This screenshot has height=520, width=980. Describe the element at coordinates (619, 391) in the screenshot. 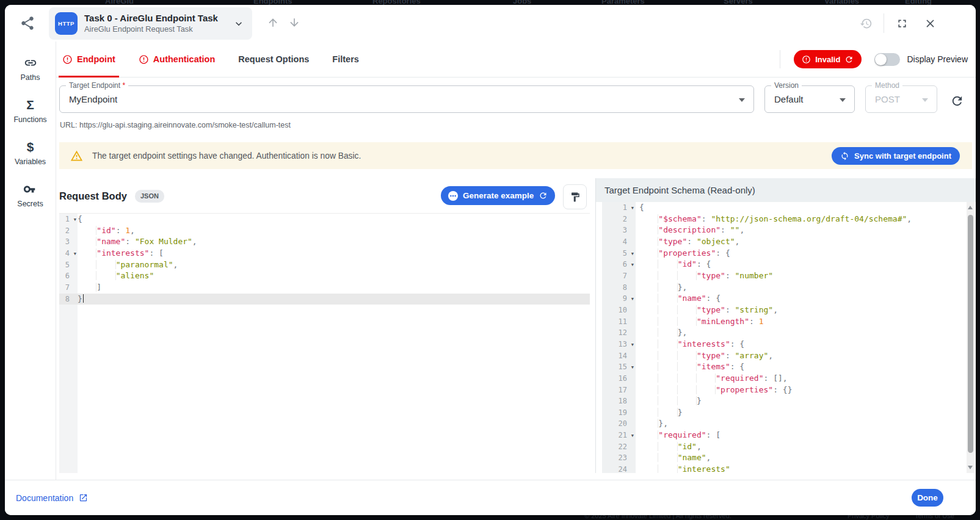

I see `line-number: 17` at that location.